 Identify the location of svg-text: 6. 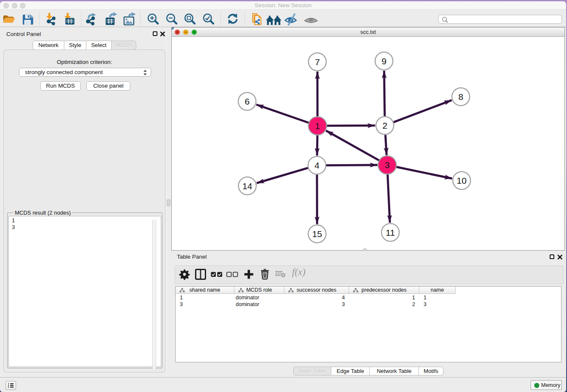
(247, 102).